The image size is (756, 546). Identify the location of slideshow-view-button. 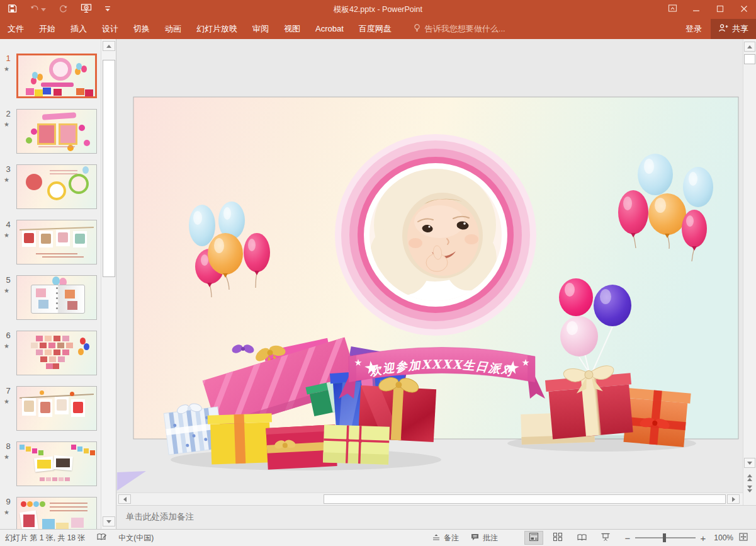
(606, 538).